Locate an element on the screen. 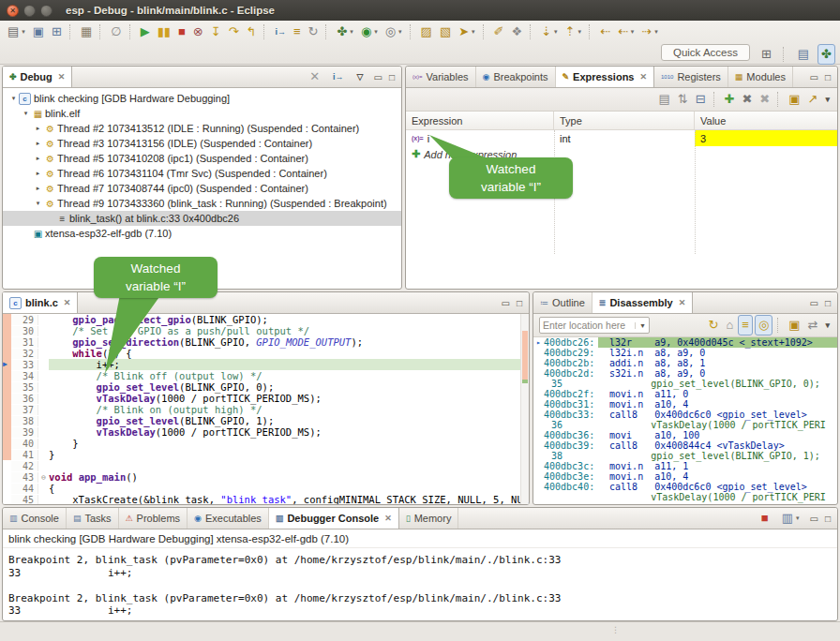 This screenshot has height=641, width=840. code-line: 43⊖void app_main() is located at coordinates (266, 477).